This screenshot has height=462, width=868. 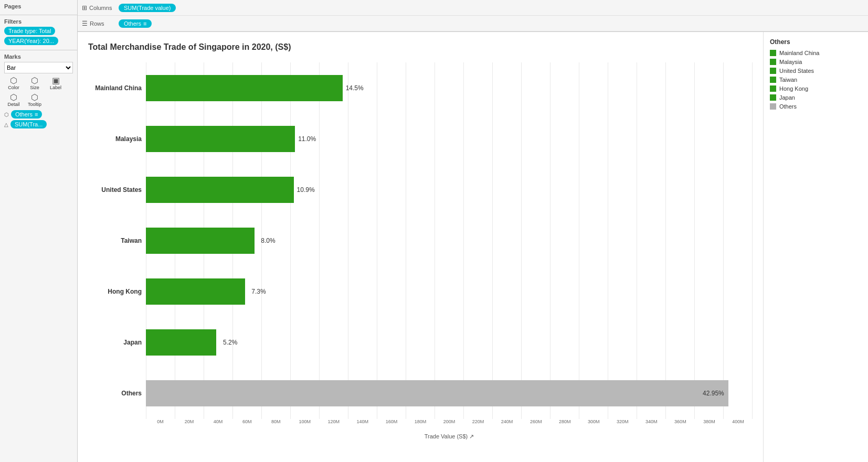 I want to click on filter-pill-0: Trade type: Total, so click(x=29, y=31).